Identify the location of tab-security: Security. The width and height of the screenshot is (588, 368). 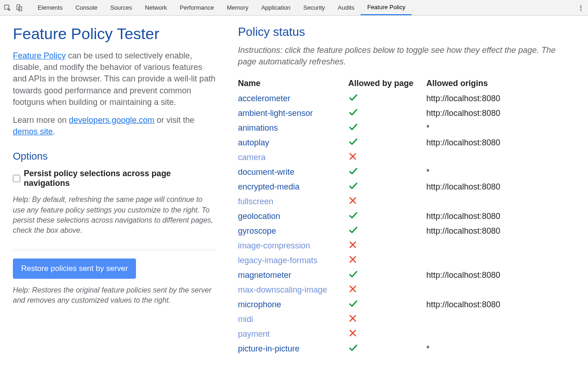
(314, 7).